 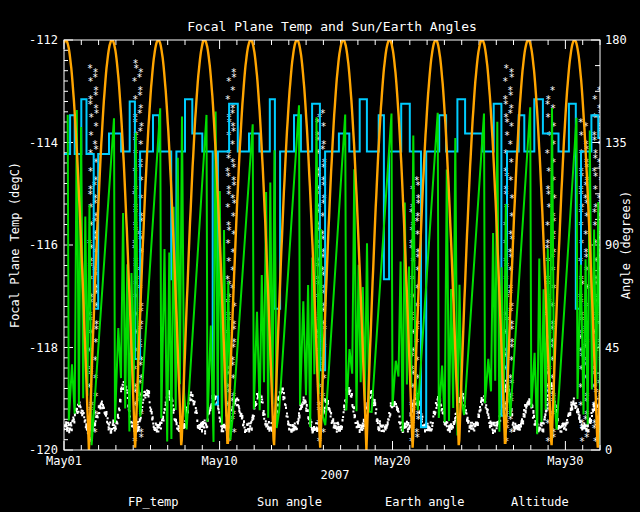 What do you see at coordinates (336, 475) in the screenshot?
I see `x-axis-year-label: 2007` at bounding box center [336, 475].